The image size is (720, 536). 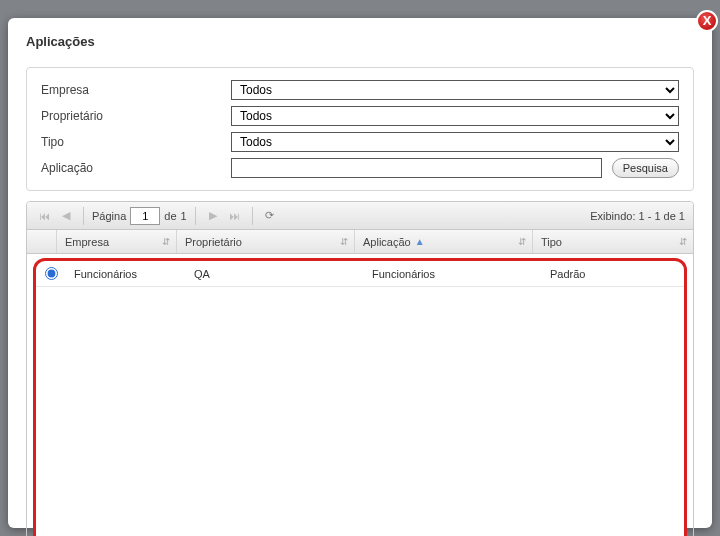 I want to click on first-page-icon: ⏮, so click(x=44, y=216).